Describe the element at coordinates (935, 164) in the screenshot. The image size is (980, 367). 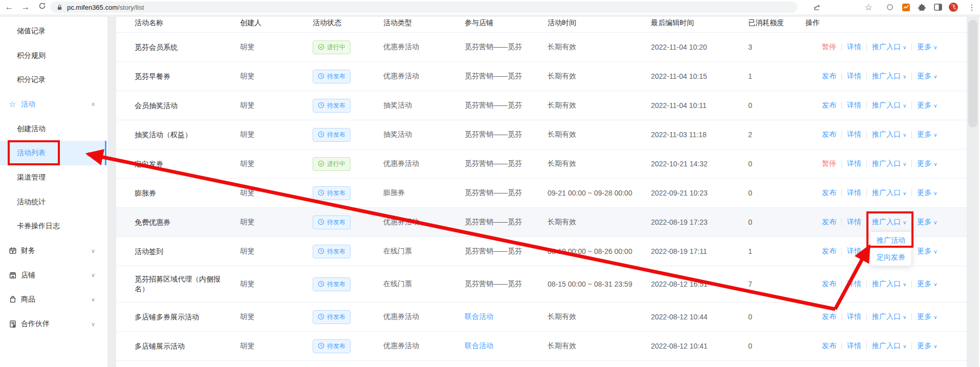
I see `chevron-down-icon: ∨` at that location.